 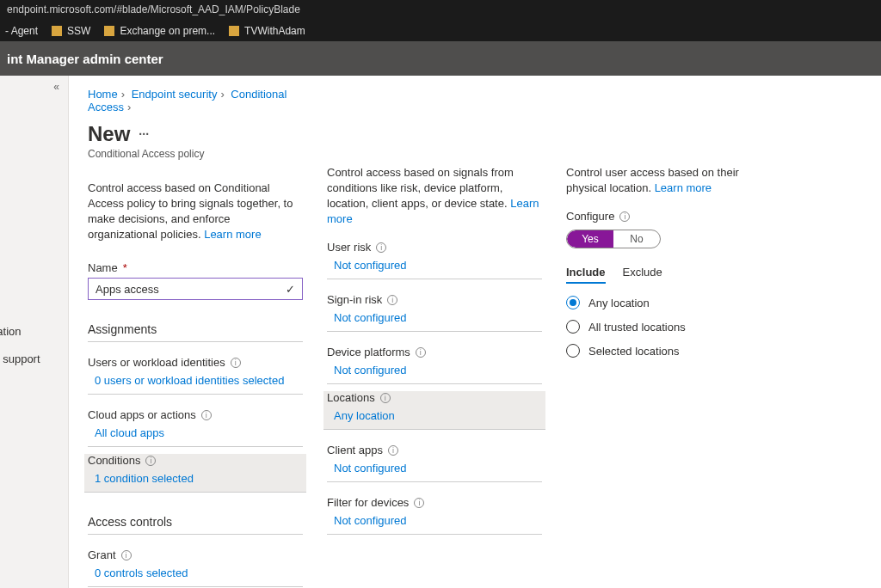 What do you see at coordinates (434, 260) in the screenshot?
I see `condition-row: User riskiNot configured` at bounding box center [434, 260].